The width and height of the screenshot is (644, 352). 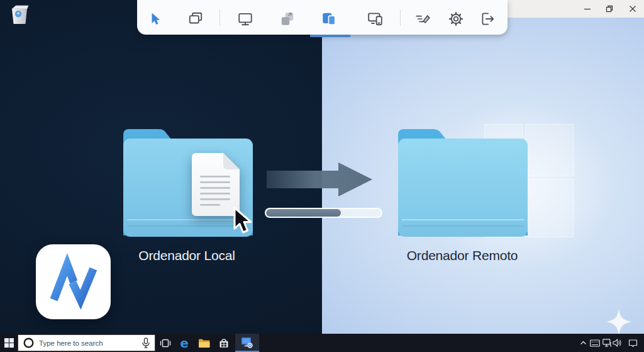 I want to click on window-titlebar, so click(x=570, y=9).